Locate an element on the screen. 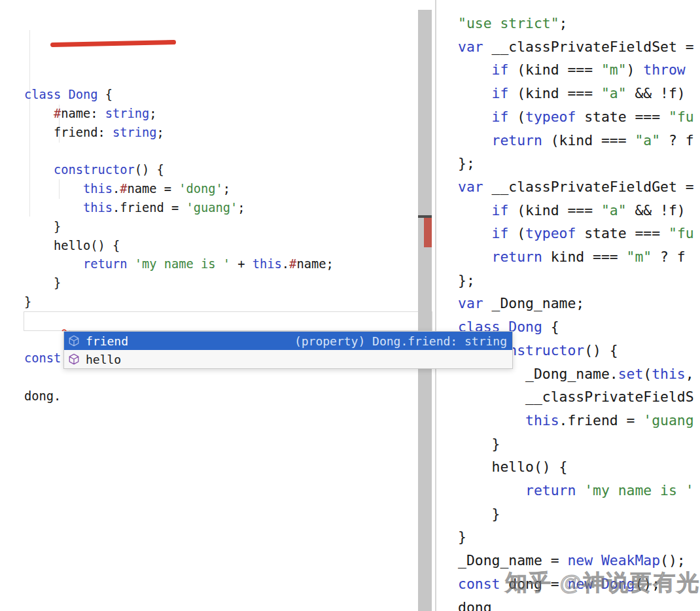 The height and width of the screenshot is (611, 700). code-token: ? f is located at coordinates (677, 140).